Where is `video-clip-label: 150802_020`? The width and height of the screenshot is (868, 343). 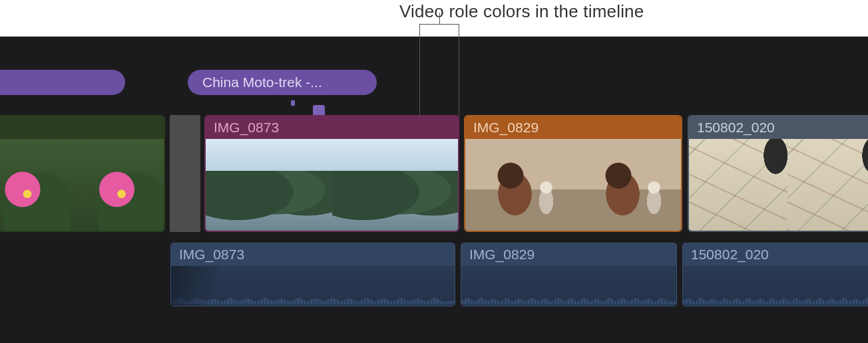 video-clip-label: 150802_020 is located at coordinates (779, 128).